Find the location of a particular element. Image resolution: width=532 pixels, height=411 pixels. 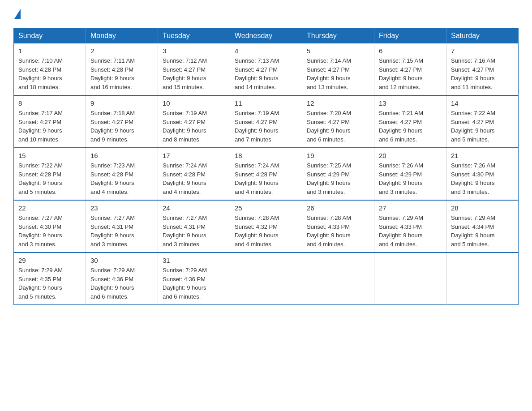

day-number: 4 is located at coordinates (266, 51).